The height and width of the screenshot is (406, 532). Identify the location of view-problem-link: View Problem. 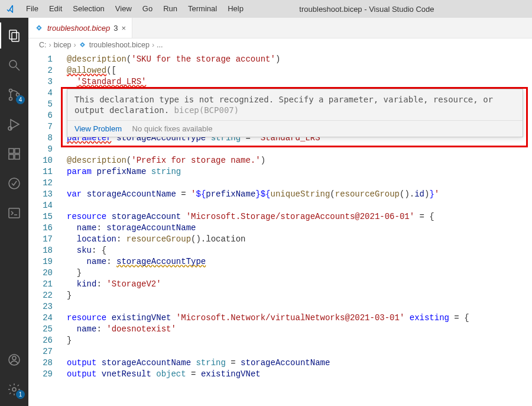
(98, 129).